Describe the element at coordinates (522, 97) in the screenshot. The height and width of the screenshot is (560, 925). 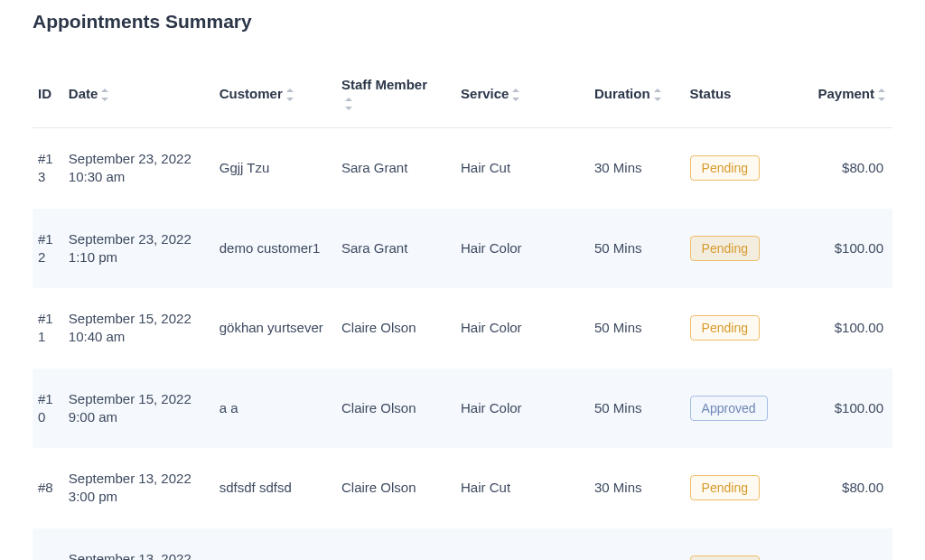
I see `col-header-service: Service` at that location.